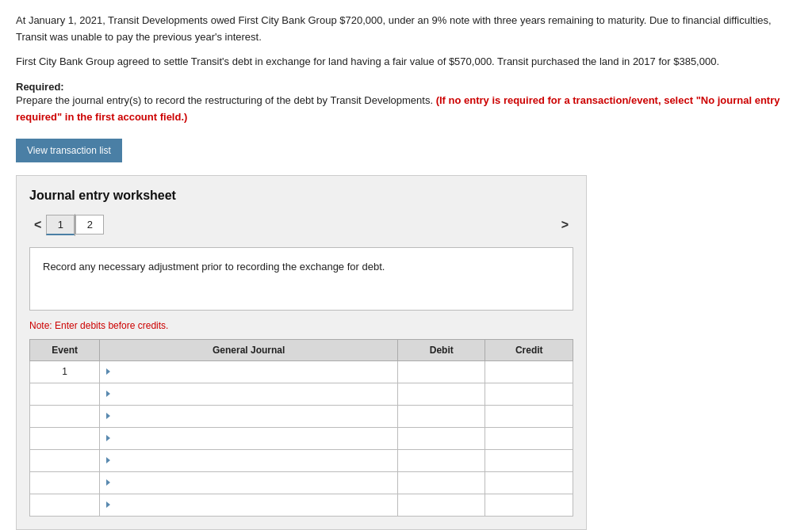 This screenshot has height=530, width=812. What do you see at coordinates (404, 103) in the screenshot?
I see `required-section: Required: Prepare the journal entry(s) t…` at bounding box center [404, 103].